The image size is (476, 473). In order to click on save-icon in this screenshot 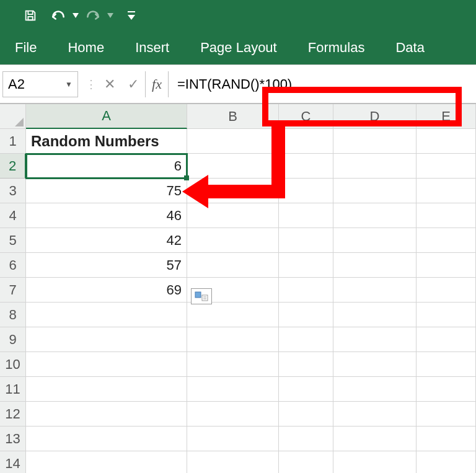, I will do `click(30, 15)`.